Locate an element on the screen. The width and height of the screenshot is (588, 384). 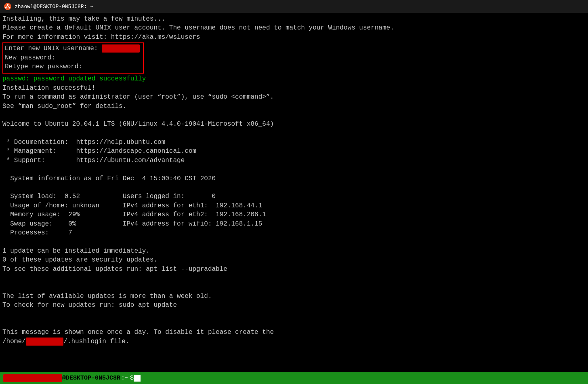
terminal-line-12: Welcome to Ubuntu 20.04.1 LTS (GNU/Linux… is located at coordinates (294, 124).